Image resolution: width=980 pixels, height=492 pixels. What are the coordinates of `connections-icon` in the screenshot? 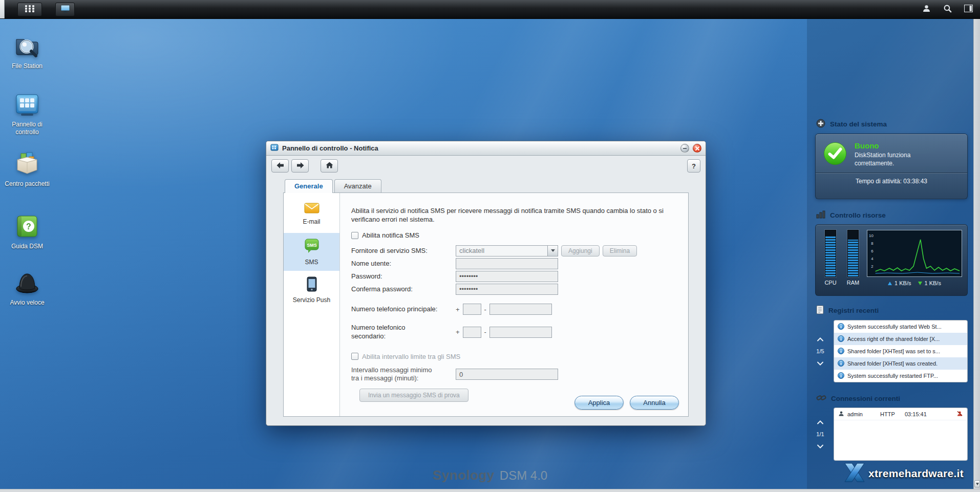 It's located at (821, 398).